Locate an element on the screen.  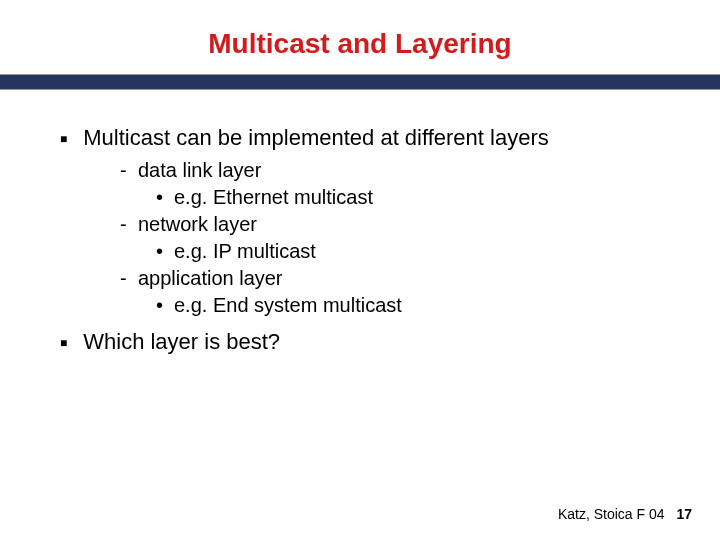
layer-1-example: • e.g. Ethernet multicast is located at coordinates (395, 198).